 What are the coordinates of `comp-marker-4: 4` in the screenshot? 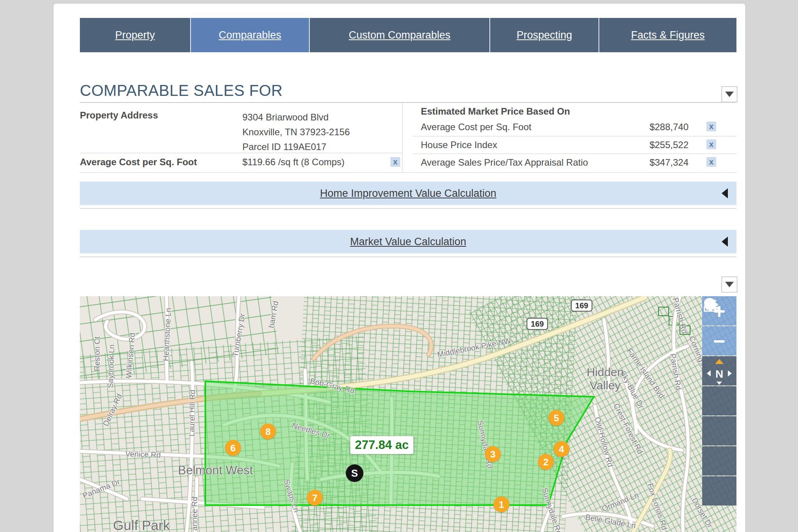 It's located at (562, 449).